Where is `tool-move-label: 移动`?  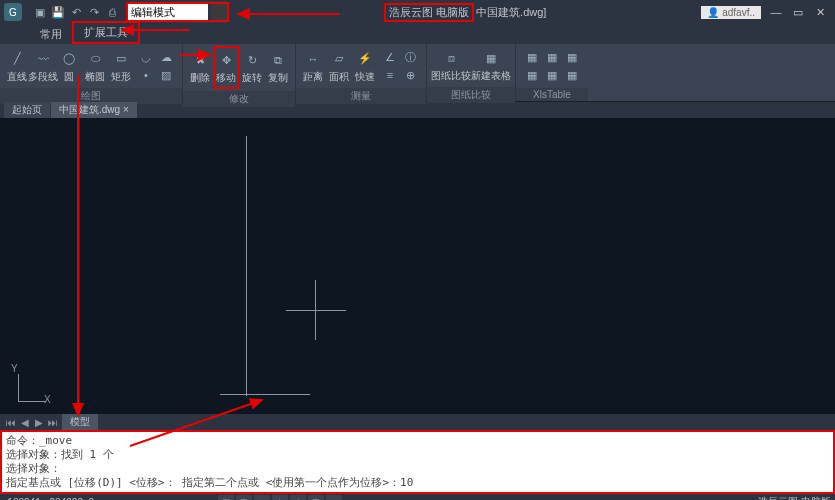 tool-move-label: 移动 is located at coordinates (226, 78).